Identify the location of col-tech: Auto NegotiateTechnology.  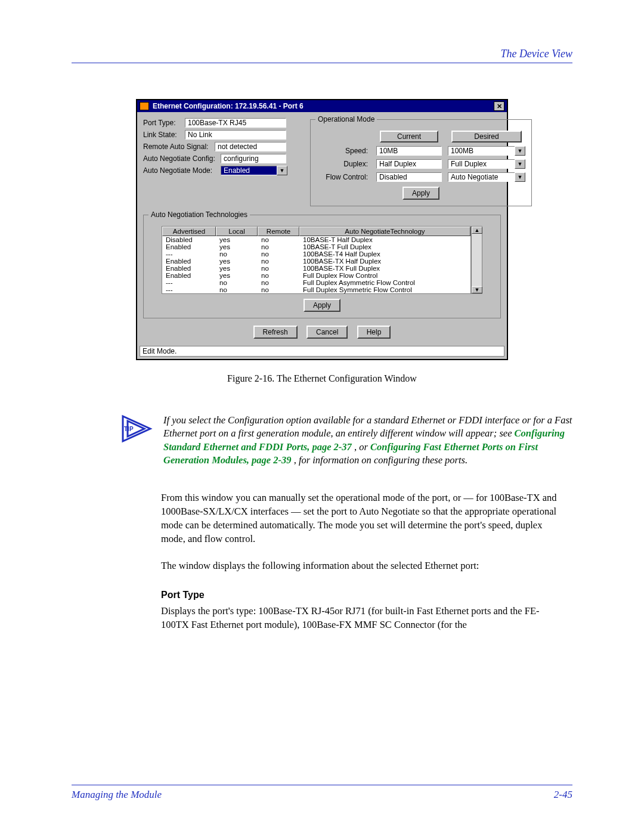
(385, 231).